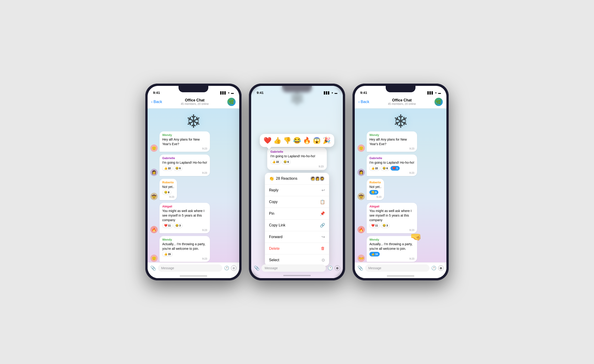 This screenshot has width=594, height=364. Describe the element at coordinates (294, 268) in the screenshot. I see `message-input-middle: Message` at that location.